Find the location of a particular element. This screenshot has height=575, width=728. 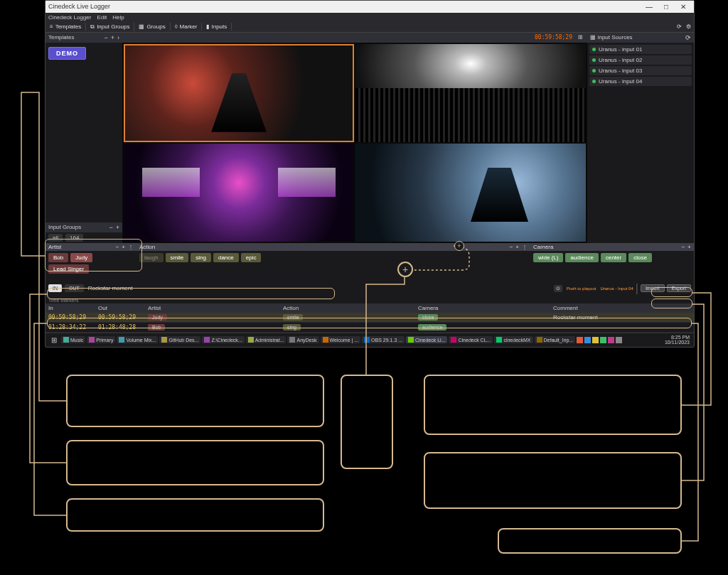

system-tray is located at coordinates (599, 340).